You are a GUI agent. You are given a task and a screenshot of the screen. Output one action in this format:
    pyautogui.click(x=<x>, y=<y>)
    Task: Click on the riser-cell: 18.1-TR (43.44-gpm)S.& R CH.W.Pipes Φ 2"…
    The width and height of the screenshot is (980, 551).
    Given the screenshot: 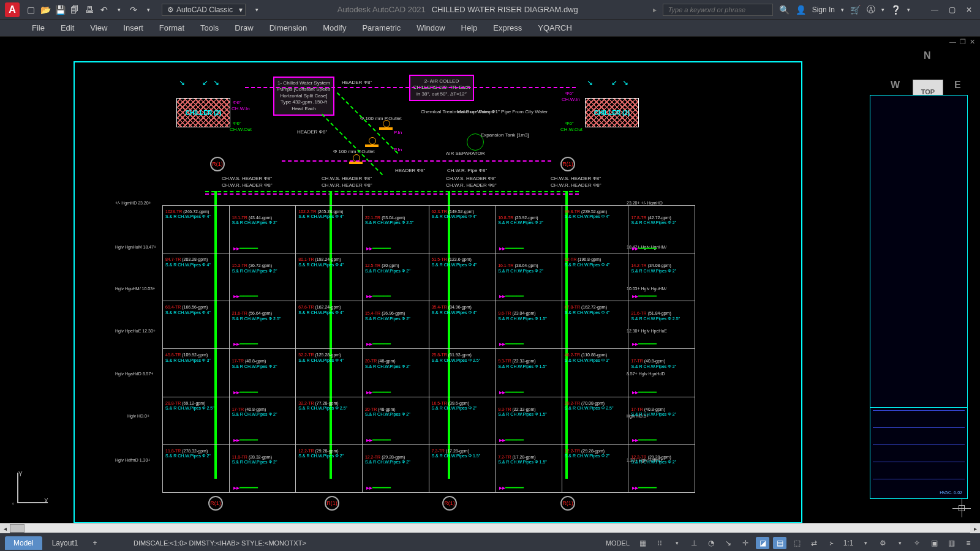 What is the action you would take?
    pyautogui.click(x=262, y=230)
    